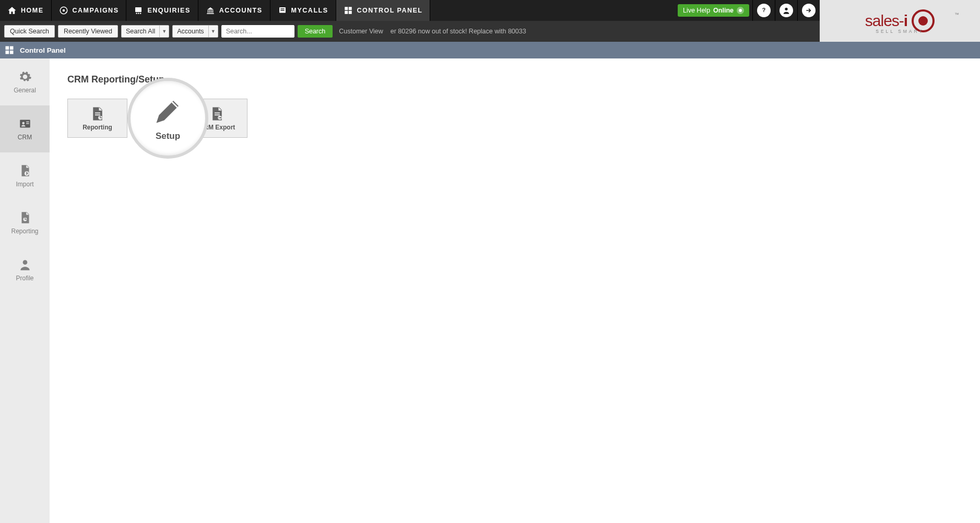 This screenshot has height=523, width=980. What do you see at coordinates (190, 31) in the screenshot?
I see `select-label: Accounts` at bounding box center [190, 31].